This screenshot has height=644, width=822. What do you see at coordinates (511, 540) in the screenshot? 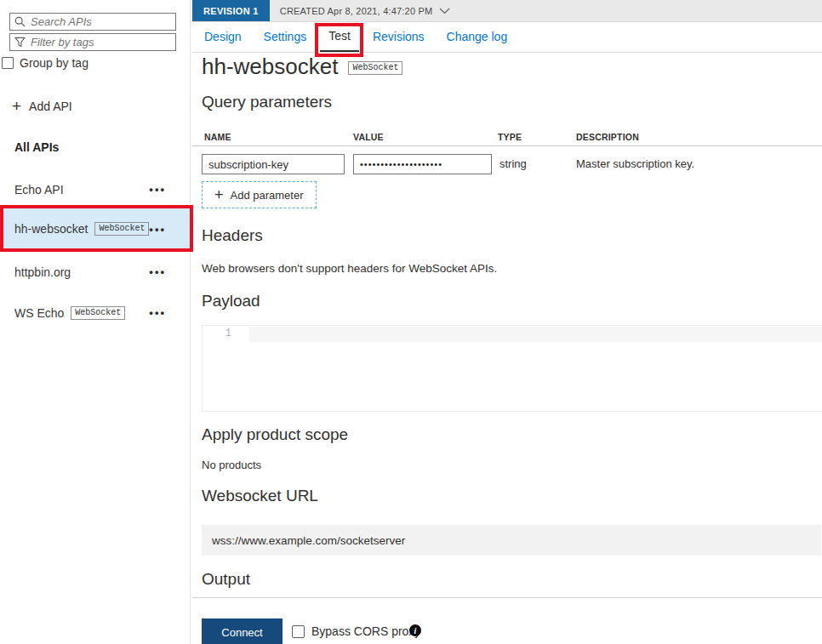
I see `websocket-url-value: wss://www.example.com/socketserver` at bounding box center [511, 540].